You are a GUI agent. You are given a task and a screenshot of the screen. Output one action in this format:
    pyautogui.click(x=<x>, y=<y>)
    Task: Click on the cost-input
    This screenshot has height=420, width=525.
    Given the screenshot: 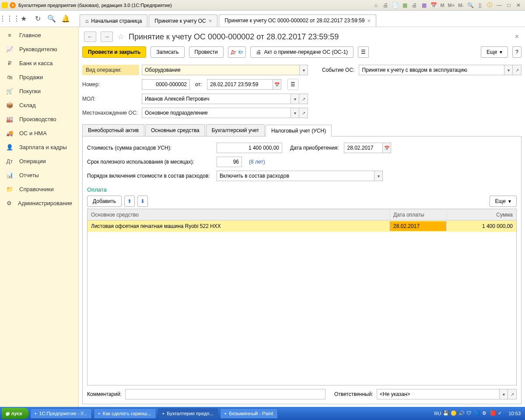 What is the action you would take?
    pyautogui.click(x=249, y=148)
    